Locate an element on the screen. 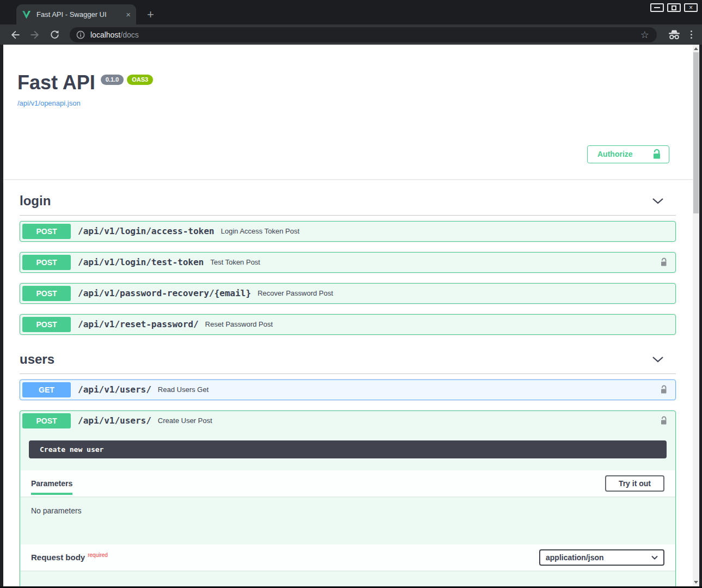 The width and height of the screenshot is (702, 588). version-badge: 0.1.0 is located at coordinates (112, 79).